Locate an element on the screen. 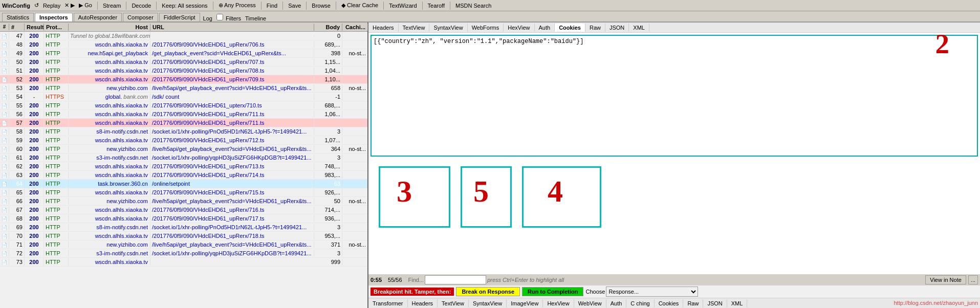 Image resolution: width=980 pixels, height=308 pixels. tearoff-button: Tearoff is located at coordinates (436, 6).